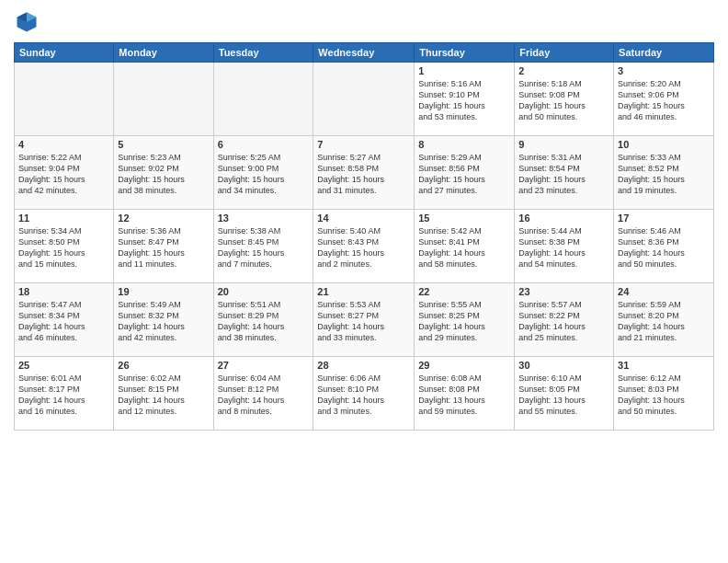  Describe the element at coordinates (64, 292) in the screenshot. I see `day-number: 18` at that location.